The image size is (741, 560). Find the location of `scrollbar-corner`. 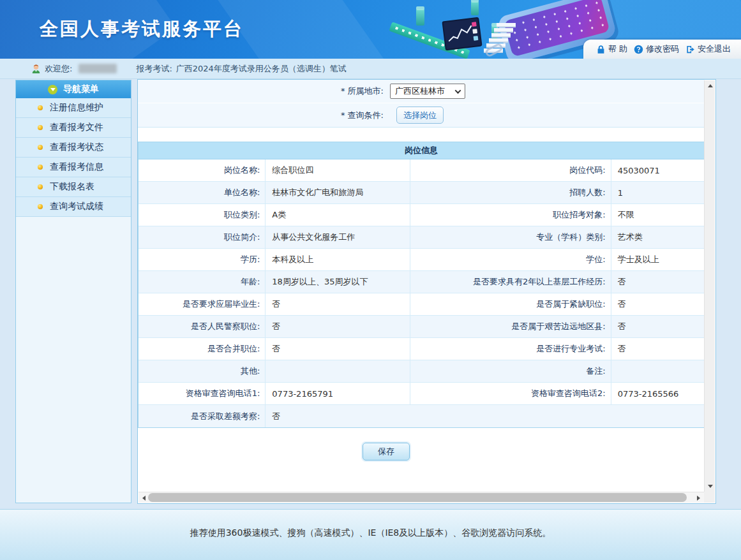

scrollbar-corner is located at coordinates (710, 497).